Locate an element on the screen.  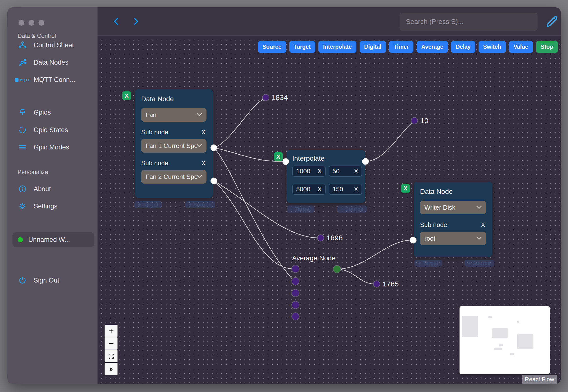
fit-view-button is located at coordinates (111, 356).